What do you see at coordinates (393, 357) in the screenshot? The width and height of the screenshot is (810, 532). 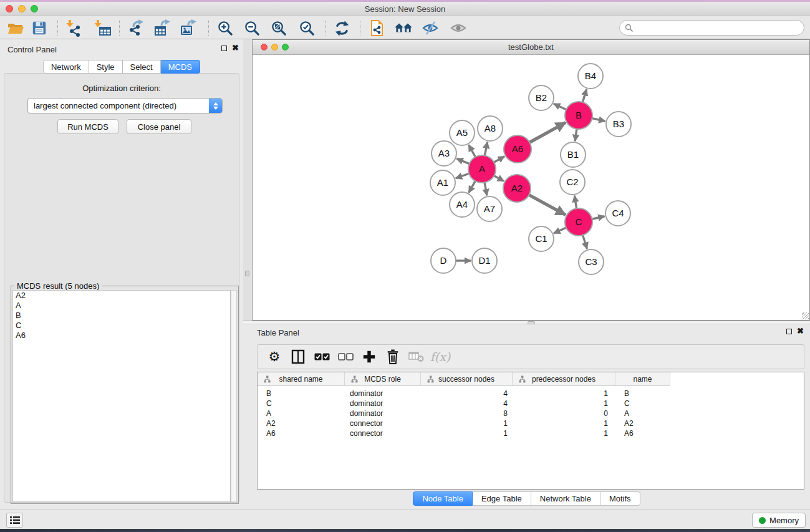 I see `delete-row-button` at bounding box center [393, 357].